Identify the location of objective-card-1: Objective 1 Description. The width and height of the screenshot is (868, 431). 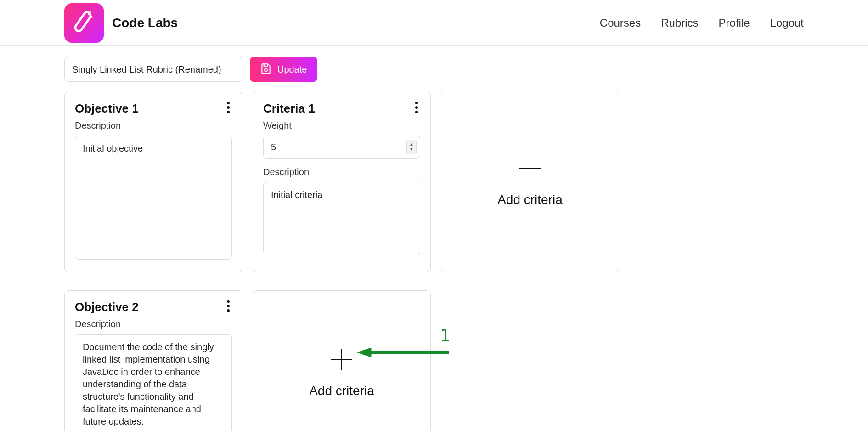
(153, 182).